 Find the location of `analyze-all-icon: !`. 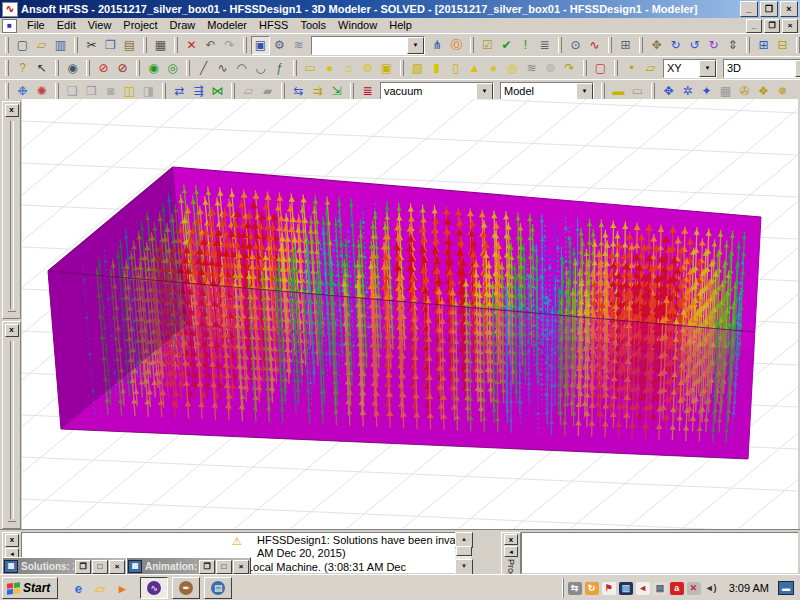

analyze-all-icon: ! is located at coordinates (526, 46).